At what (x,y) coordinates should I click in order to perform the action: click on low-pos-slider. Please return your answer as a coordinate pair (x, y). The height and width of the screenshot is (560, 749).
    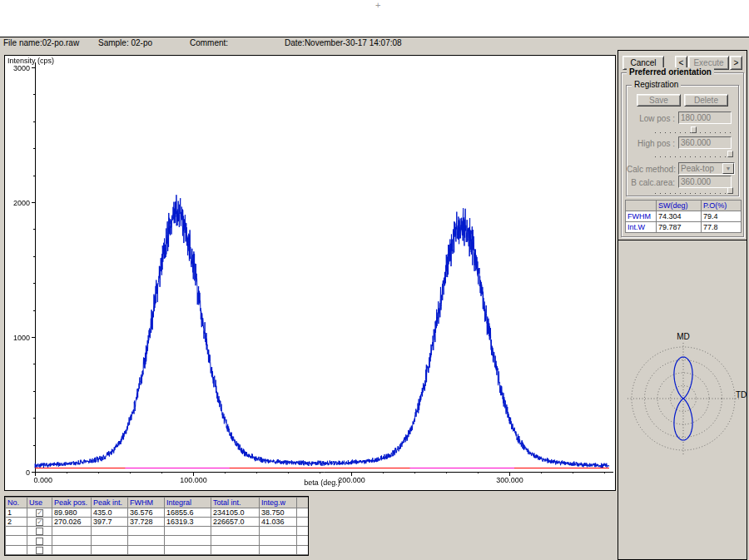
    Looking at the image, I should click on (694, 131).